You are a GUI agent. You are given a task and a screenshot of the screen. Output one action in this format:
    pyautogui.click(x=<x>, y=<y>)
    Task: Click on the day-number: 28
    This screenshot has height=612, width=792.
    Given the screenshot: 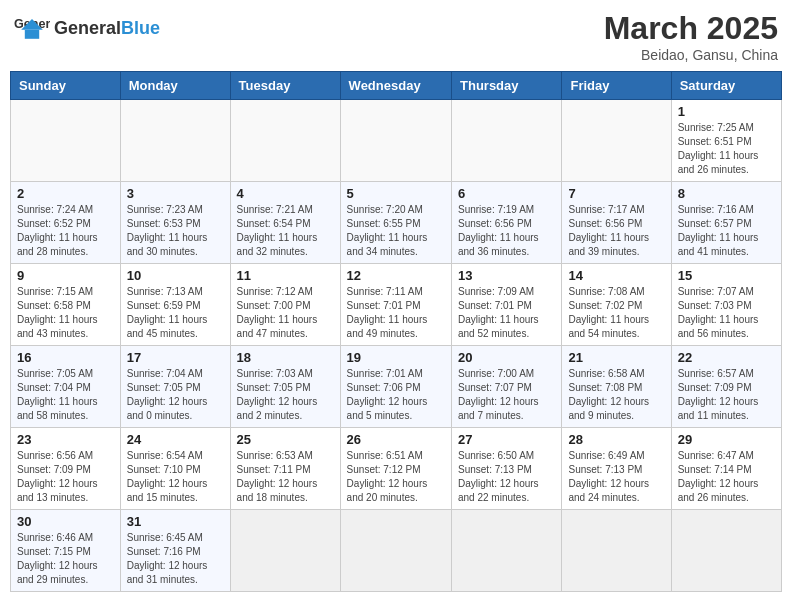 What is the action you would take?
    pyautogui.click(x=616, y=440)
    